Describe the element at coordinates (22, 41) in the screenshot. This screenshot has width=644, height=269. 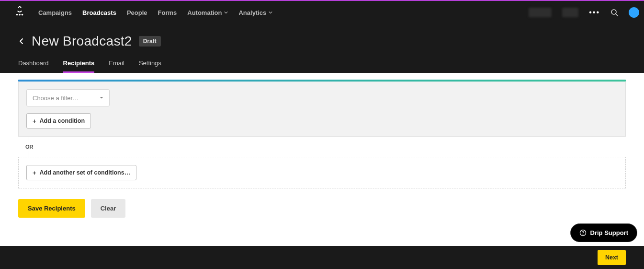
I see `back-arrow-icon` at that location.